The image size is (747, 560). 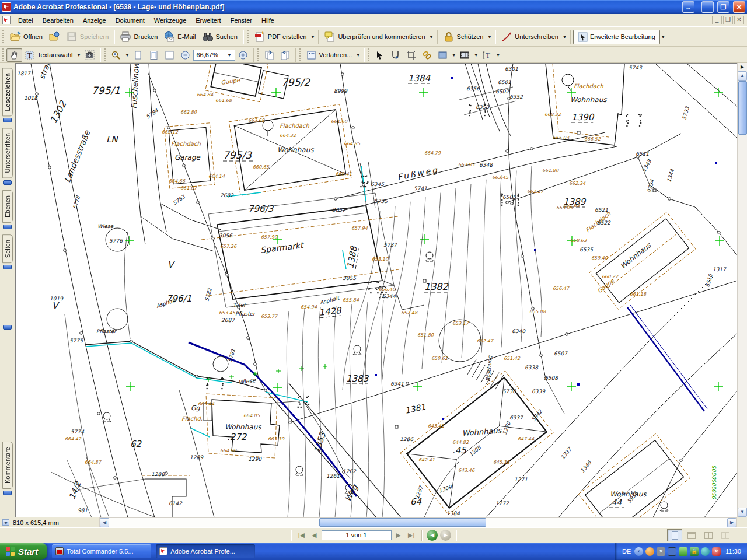 What do you see at coordinates (683, 552) in the screenshot?
I see `tray-icon-usb` at bounding box center [683, 552].